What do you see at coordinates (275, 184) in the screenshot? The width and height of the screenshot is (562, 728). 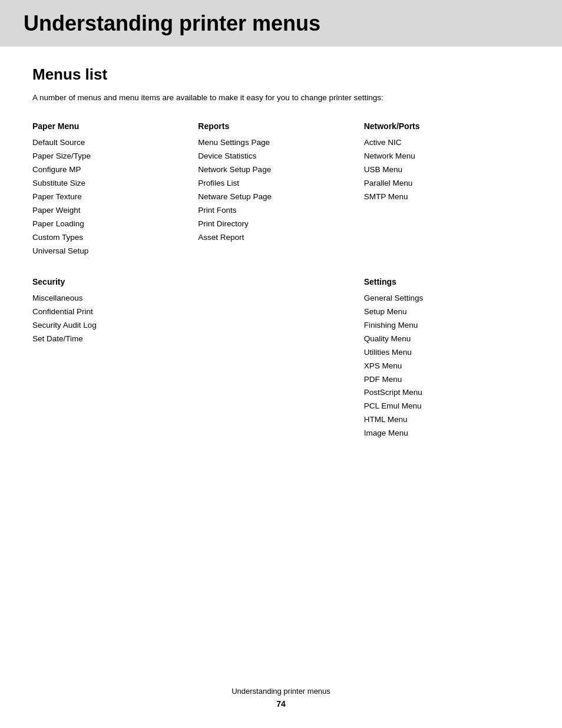 I see `reports-item: Profiles List` at bounding box center [275, 184].